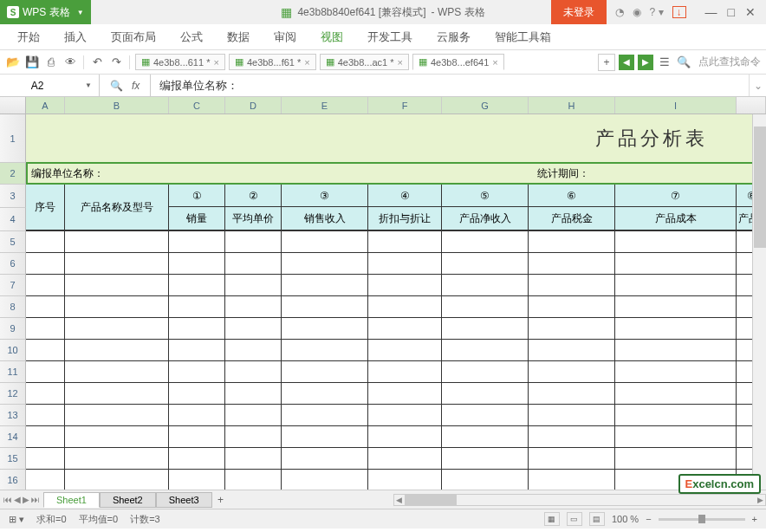  What do you see at coordinates (574, 519) in the screenshot?
I see `view-page-icon: ▭` at bounding box center [574, 519].